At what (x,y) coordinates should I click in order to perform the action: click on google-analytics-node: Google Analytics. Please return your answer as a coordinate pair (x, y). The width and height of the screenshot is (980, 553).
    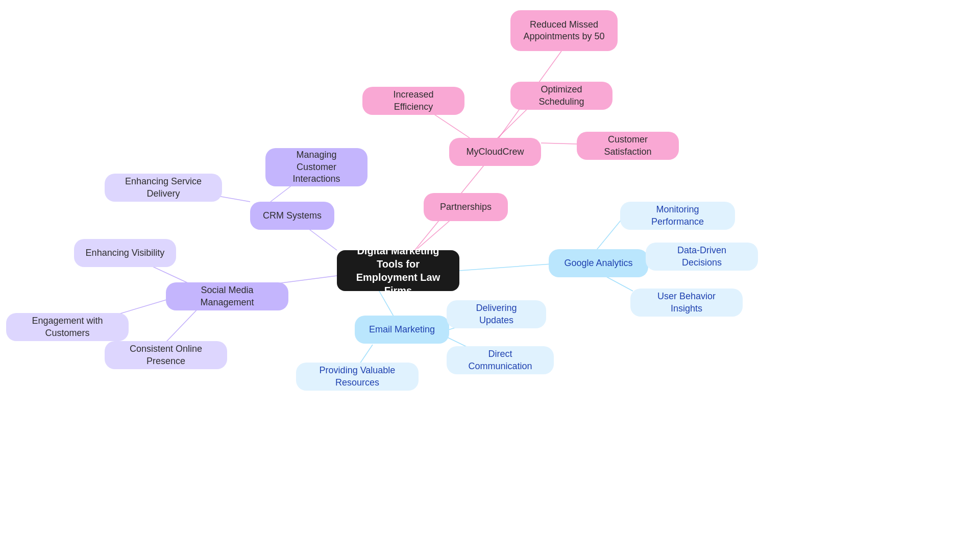
    Looking at the image, I should click on (598, 263).